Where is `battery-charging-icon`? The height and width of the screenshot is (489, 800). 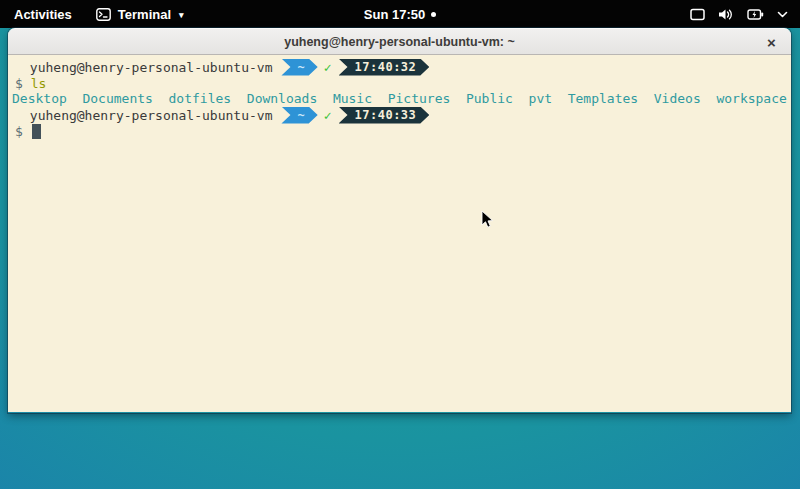 battery-charging-icon is located at coordinates (756, 14).